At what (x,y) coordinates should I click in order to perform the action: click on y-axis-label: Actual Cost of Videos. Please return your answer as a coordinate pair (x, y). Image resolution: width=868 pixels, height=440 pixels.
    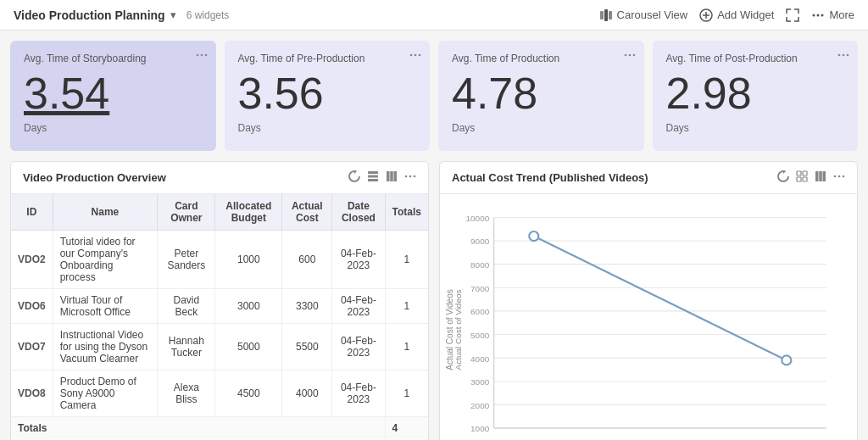
    Looking at the image, I should click on (449, 329).